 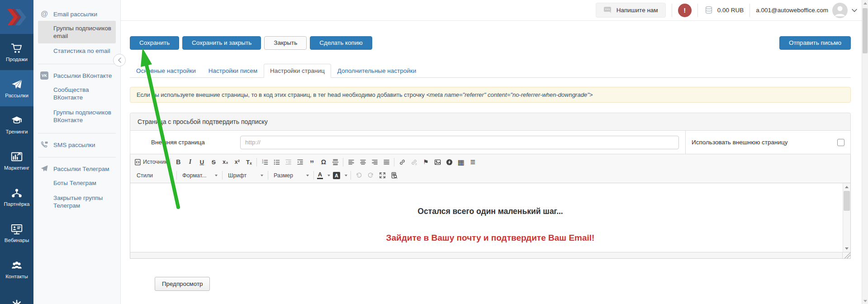 I want to click on left-nav-item-settings, so click(x=17, y=296).